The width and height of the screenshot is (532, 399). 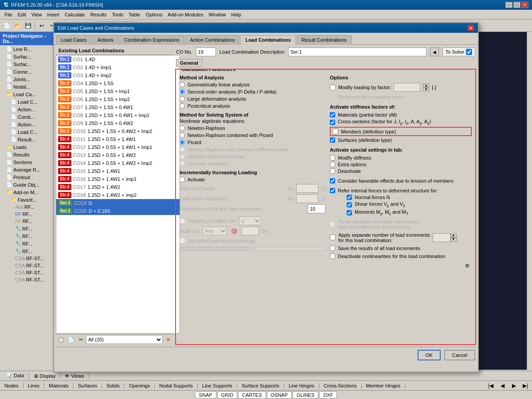 I want to click on tree-loadcases: 📁Load Ca..., so click(x=28, y=94).